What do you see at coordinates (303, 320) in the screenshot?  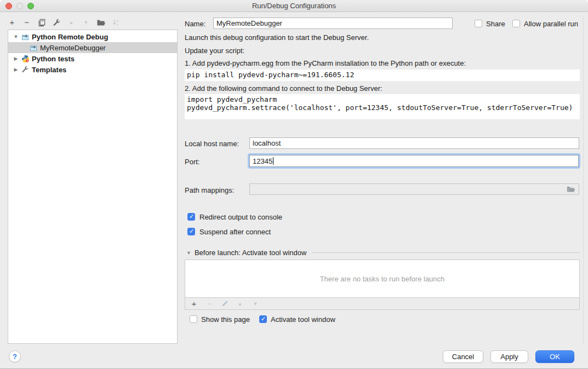 I see `activate-tool-window-label: Activate tool window` at bounding box center [303, 320].